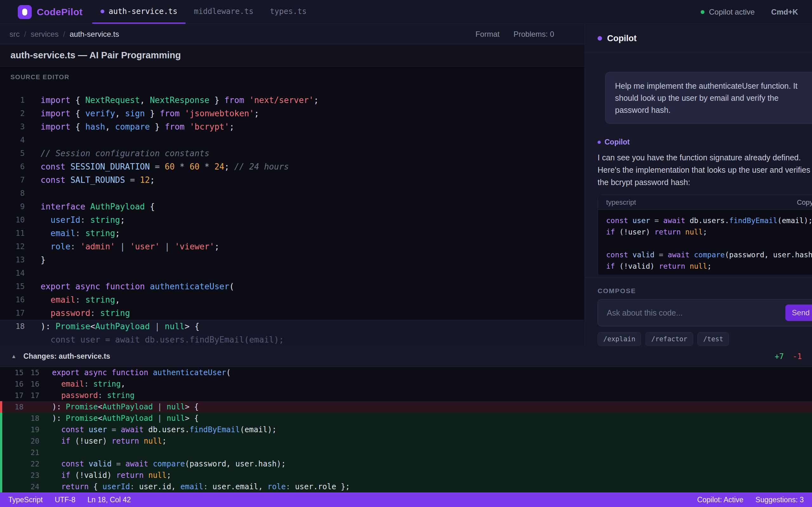 The width and height of the screenshot is (812, 507). What do you see at coordinates (12, 140) in the screenshot?
I see `line-number: 4` at bounding box center [12, 140].